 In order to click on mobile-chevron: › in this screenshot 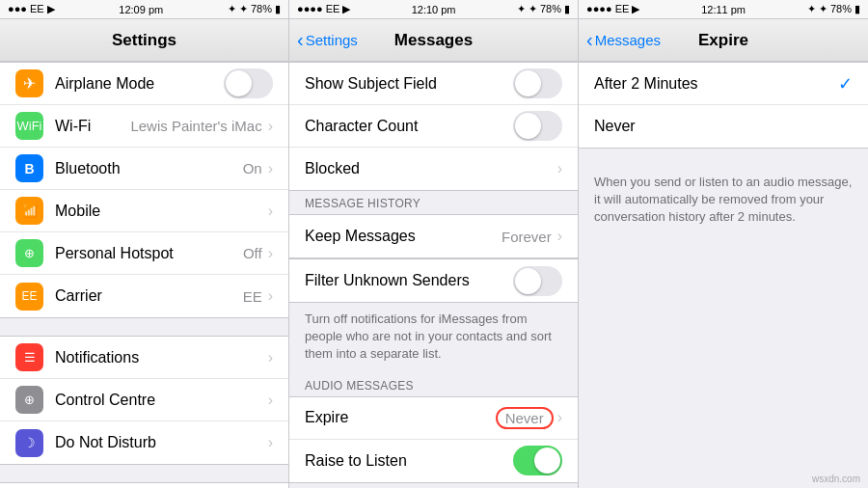, I will do `click(270, 211)`.